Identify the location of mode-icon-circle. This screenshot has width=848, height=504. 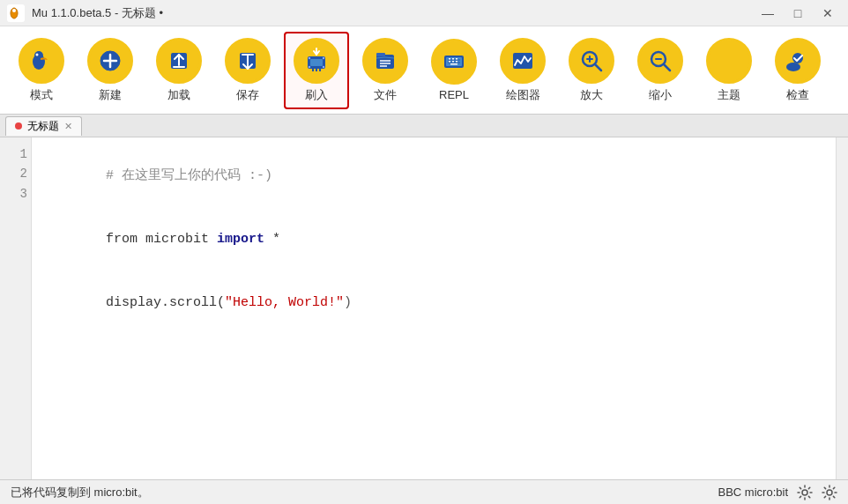
(41, 61).